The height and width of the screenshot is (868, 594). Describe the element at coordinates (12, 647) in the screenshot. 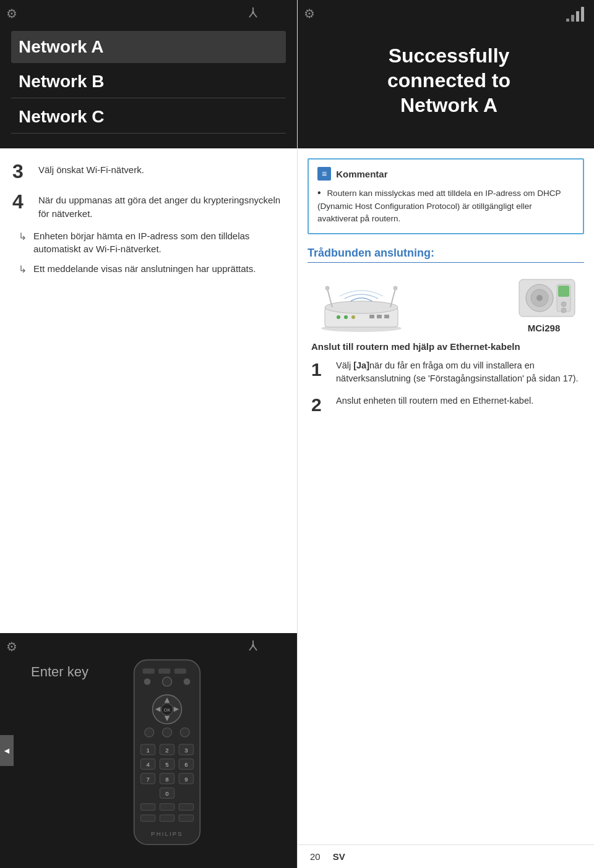

I see `gear-icon-remote: ⚙` at that location.